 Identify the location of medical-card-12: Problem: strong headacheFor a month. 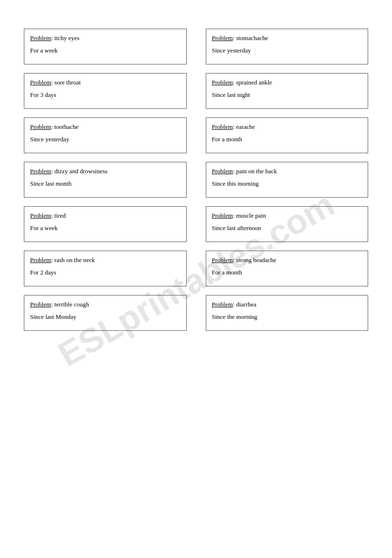
(287, 268).